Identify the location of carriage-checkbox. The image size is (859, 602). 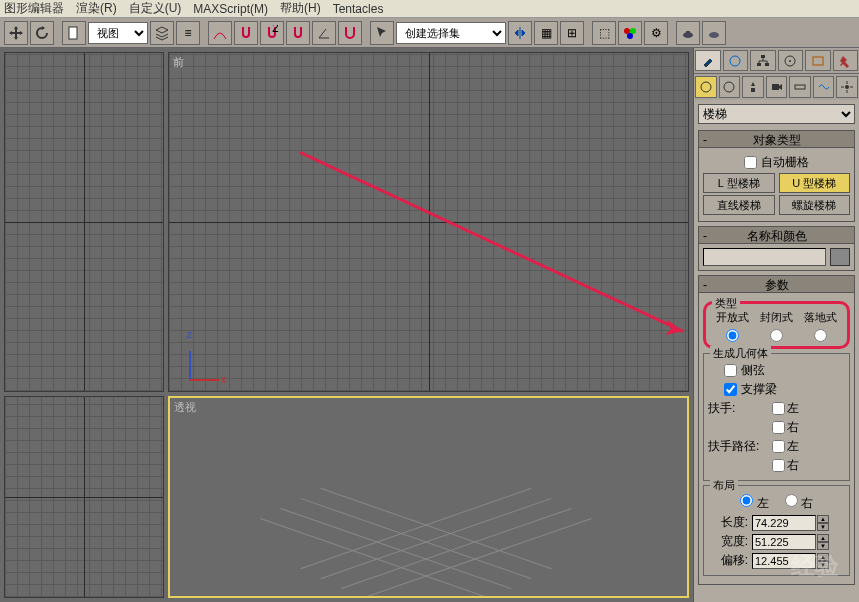
(730, 390).